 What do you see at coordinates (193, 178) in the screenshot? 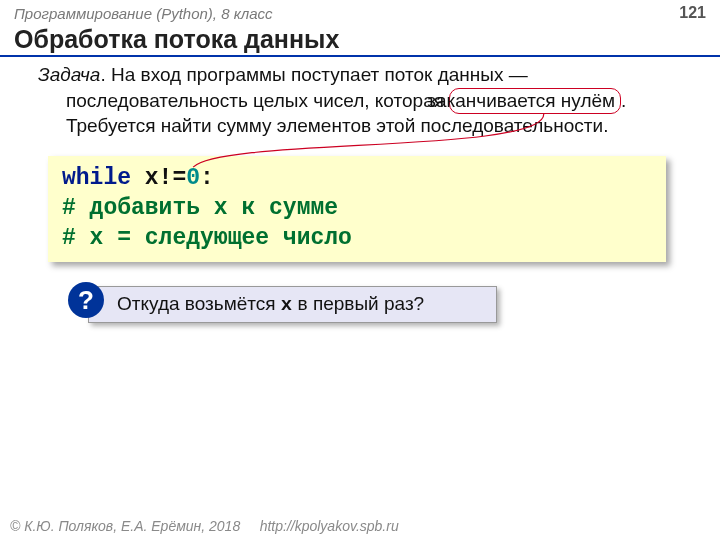
I see `code-zero-literal: 0` at bounding box center [193, 178].